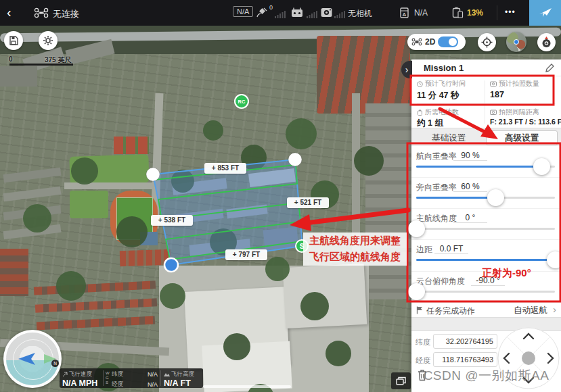 The image size is (561, 392). I want to click on finish-action-label: 任务完成动作, so click(451, 311).